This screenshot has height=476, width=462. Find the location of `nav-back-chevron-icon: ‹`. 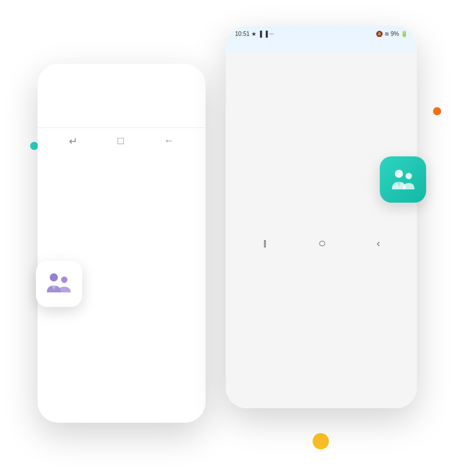

nav-back-chevron-icon: ‹ is located at coordinates (378, 243).